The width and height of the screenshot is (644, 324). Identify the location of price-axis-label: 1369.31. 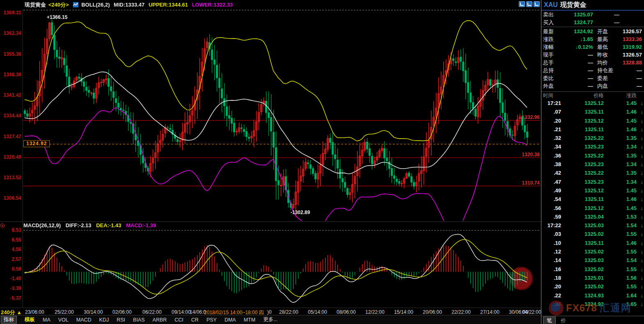
(11, 13).